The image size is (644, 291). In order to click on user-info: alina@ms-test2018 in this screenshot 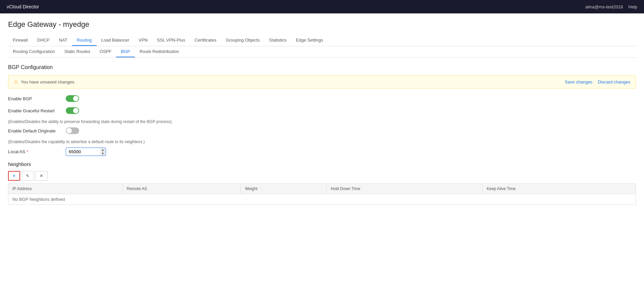, I will do `click(604, 7)`.